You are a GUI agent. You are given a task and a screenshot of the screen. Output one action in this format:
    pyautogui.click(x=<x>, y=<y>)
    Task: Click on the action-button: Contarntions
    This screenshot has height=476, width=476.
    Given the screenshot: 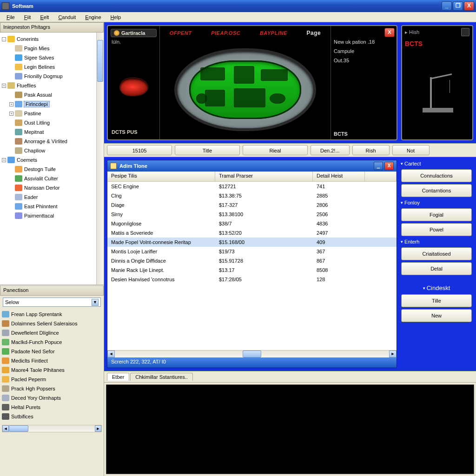 What is the action you would take?
    pyautogui.click(x=436, y=191)
    